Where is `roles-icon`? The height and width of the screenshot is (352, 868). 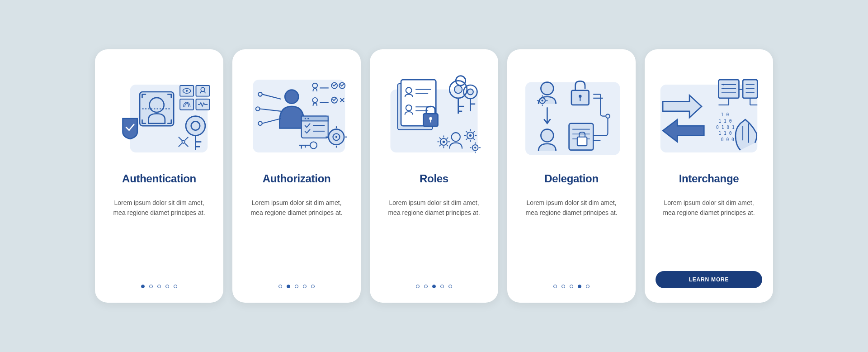
roles-icon is located at coordinates (434, 114).